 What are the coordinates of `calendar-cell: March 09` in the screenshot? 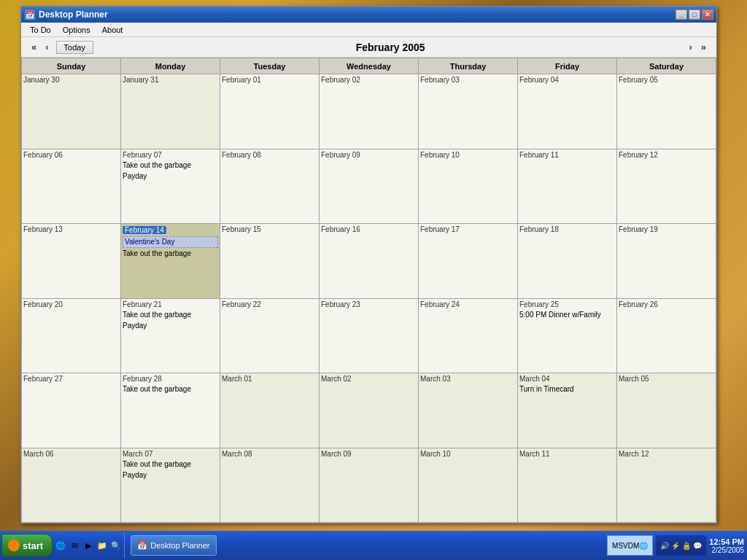 It's located at (369, 486).